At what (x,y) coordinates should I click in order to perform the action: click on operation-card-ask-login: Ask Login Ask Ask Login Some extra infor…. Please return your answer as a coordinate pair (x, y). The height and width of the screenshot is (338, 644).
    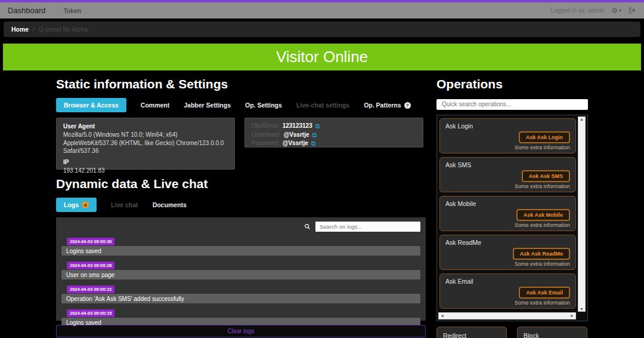
    Looking at the image, I should click on (508, 136).